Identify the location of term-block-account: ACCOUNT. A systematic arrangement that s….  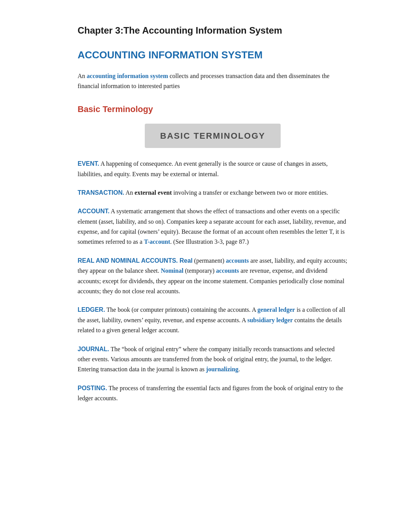
(213, 227).